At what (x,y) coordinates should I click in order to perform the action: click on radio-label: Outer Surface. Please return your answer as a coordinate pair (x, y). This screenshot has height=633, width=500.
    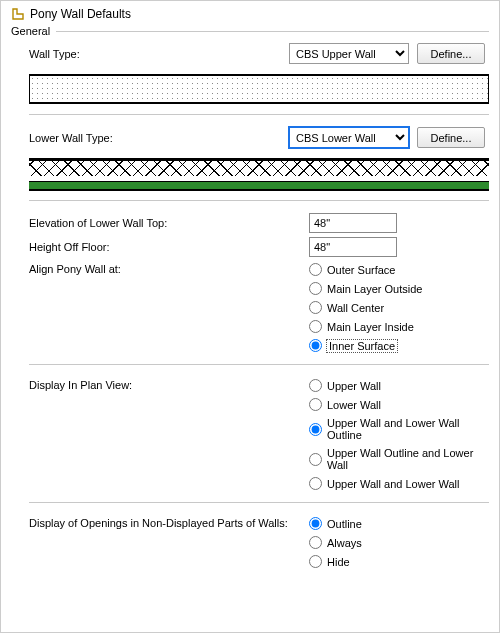
    Looking at the image, I should click on (361, 270).